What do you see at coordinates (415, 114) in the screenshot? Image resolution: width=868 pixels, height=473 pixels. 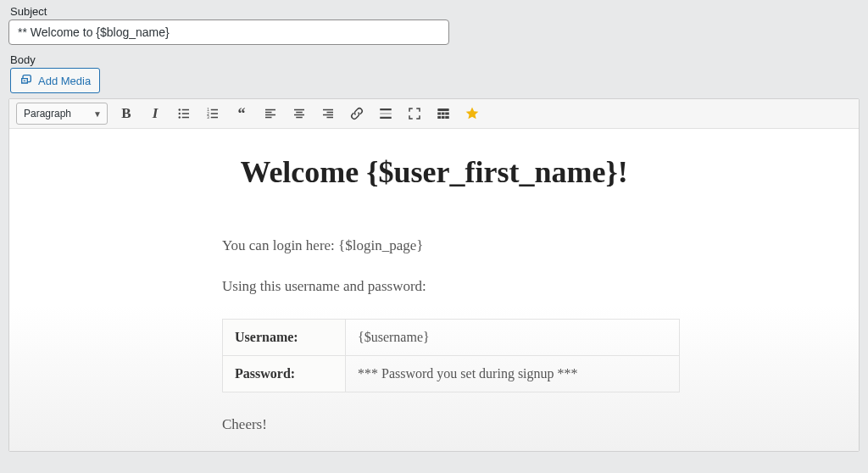 I see `fullscreen-button` at bounding box center [415, 114].